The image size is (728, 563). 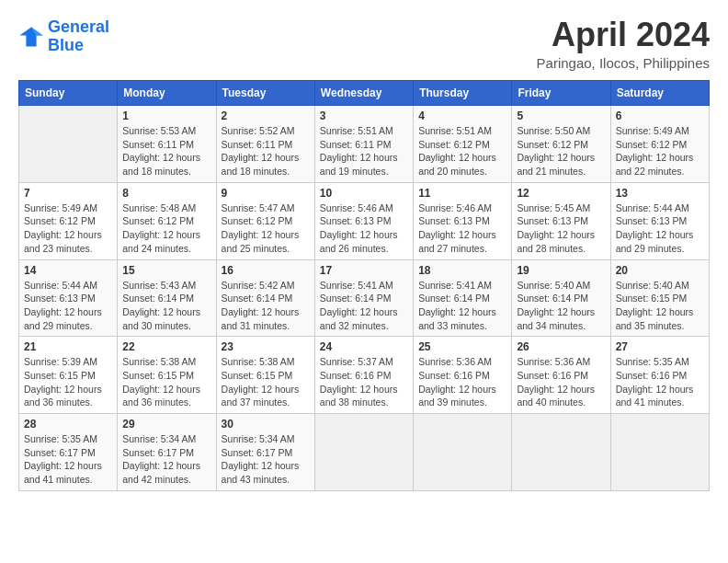 What do you see at coordinates (68, 347) in the screenshot?
I see `day-number: 21` at bounding box center [68, 347].